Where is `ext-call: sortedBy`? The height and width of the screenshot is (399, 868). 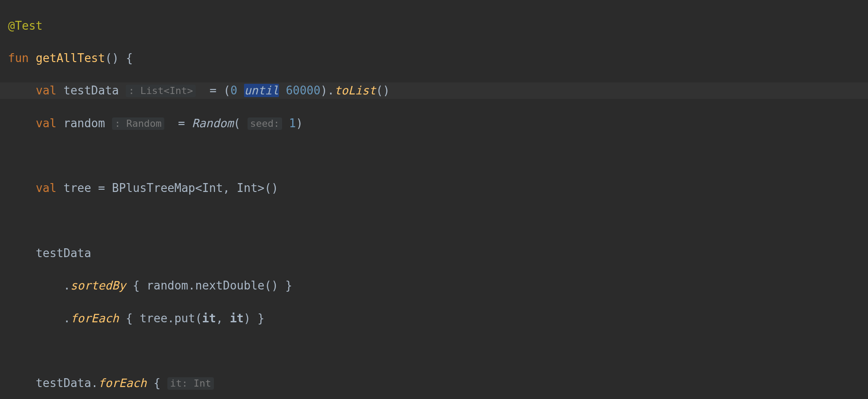 ext-call: sortedBy is located at coordinates (98, 286).